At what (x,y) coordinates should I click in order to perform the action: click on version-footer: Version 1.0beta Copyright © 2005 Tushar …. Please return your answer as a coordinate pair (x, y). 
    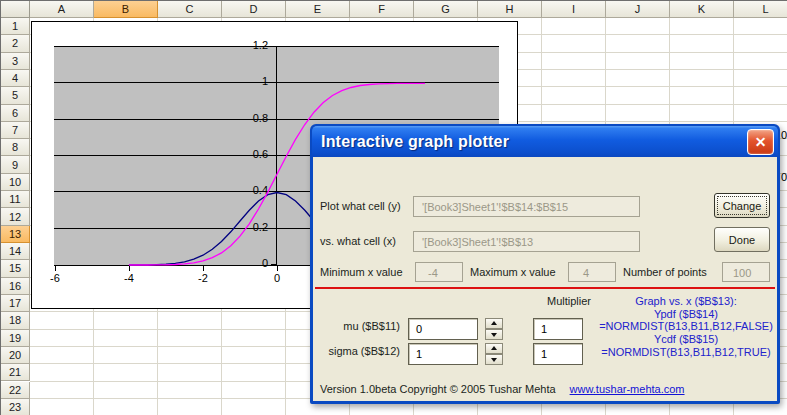
    Looking at the image, I should click on (502, 389).